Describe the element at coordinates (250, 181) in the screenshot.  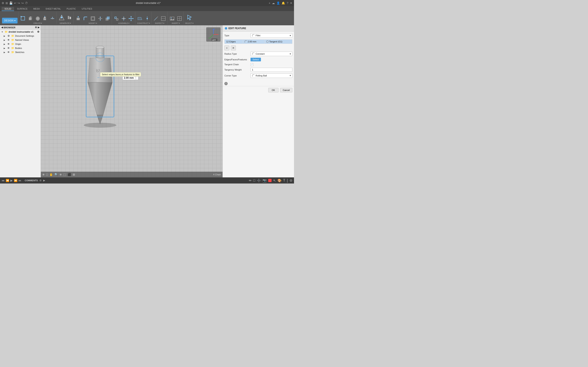
I see `bottom-sketch-icon: ✏` at that location.